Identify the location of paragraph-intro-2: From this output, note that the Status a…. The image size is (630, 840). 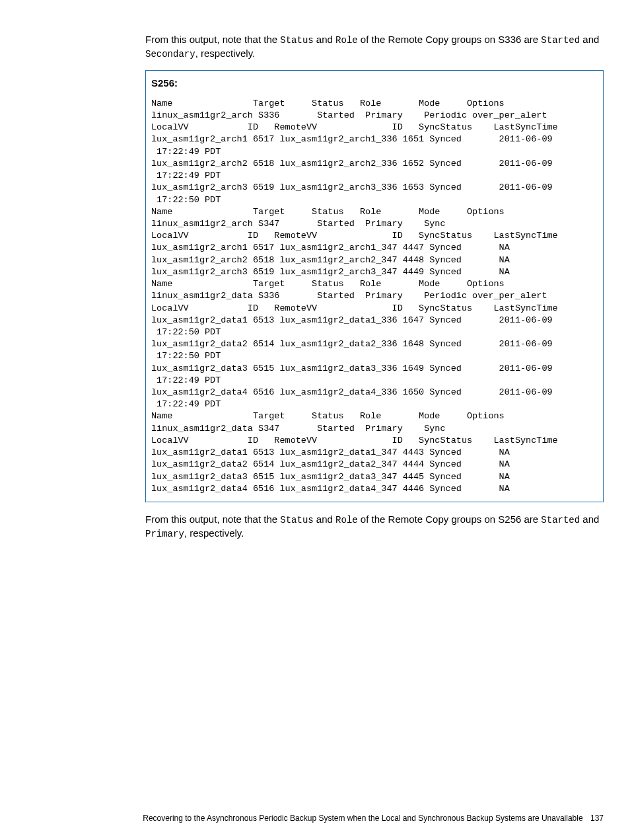
(374, 527).